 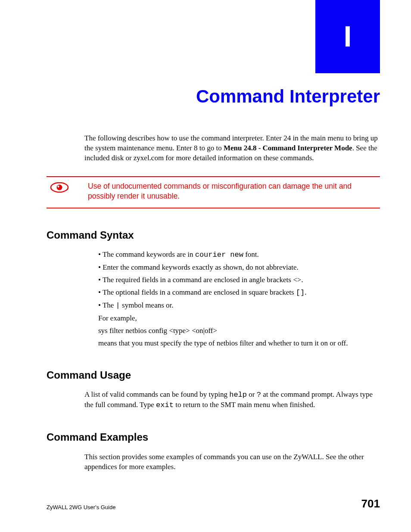 I want to click on mono-text: |, so click(x=118, y=306).